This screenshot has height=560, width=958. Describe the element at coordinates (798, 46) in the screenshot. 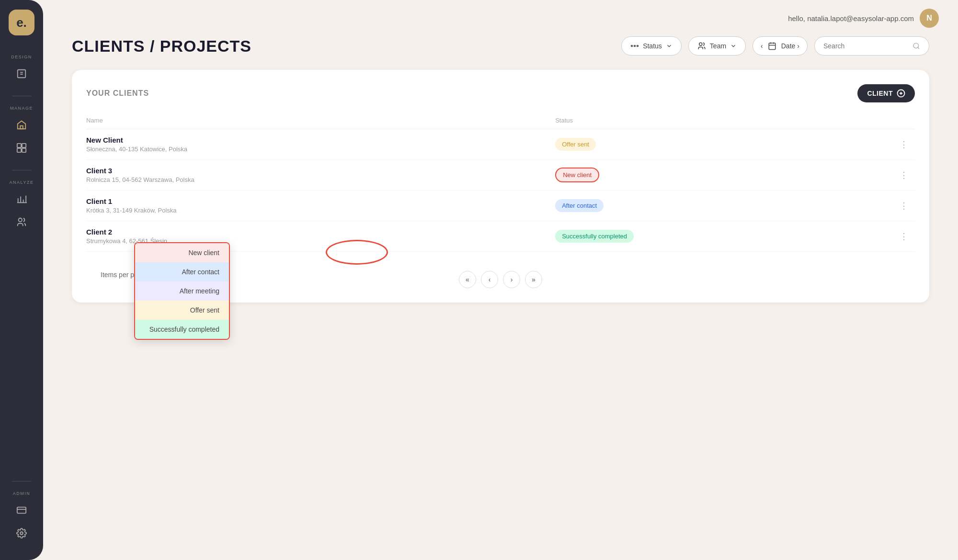

I see `date-next-icon: ›` at that location.